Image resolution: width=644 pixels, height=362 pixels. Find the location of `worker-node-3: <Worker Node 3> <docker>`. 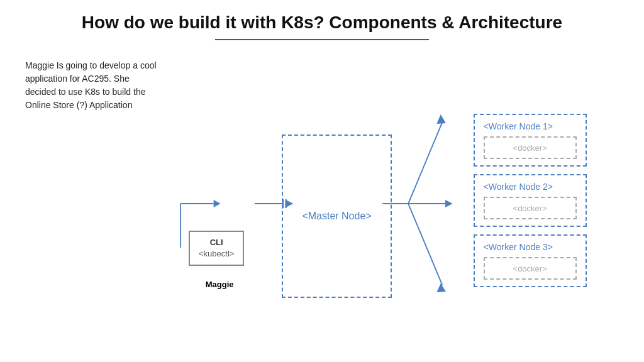

worker-node-3: <Worker Node 3> <docker> is located at coordinates (530, 261).